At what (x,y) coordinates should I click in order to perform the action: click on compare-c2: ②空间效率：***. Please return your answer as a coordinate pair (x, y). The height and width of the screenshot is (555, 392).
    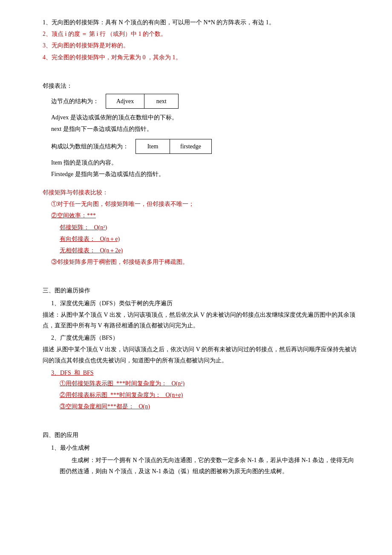
    Looking at the image, I should click on (205, 216).